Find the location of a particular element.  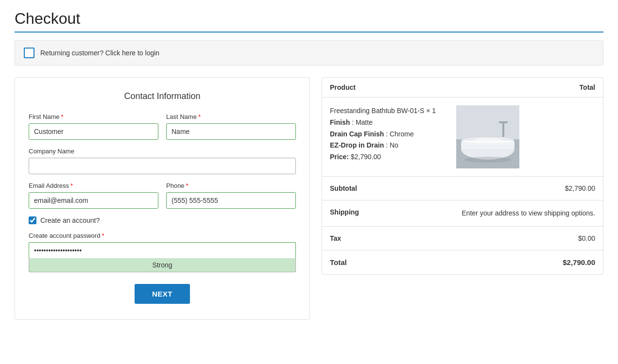

name-row: First Name* Last Name* is located at coordinates (162, 126).